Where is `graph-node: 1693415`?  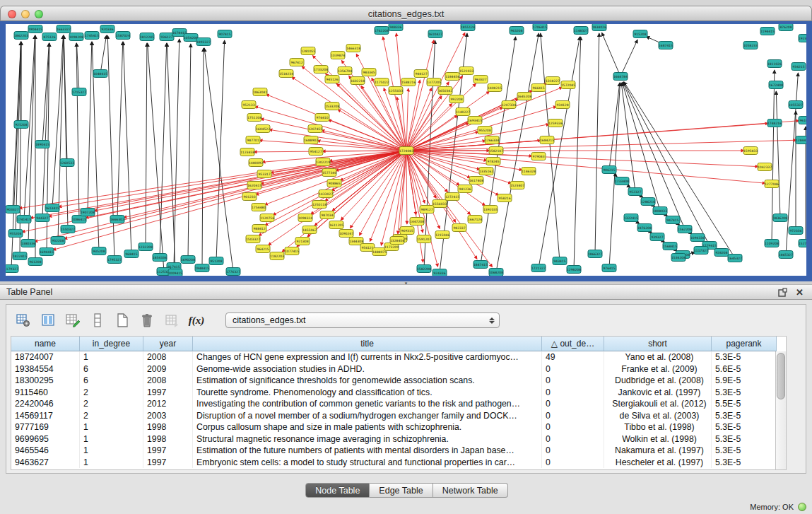
graph-node: 1693415 is located at coordinates (475, 120).